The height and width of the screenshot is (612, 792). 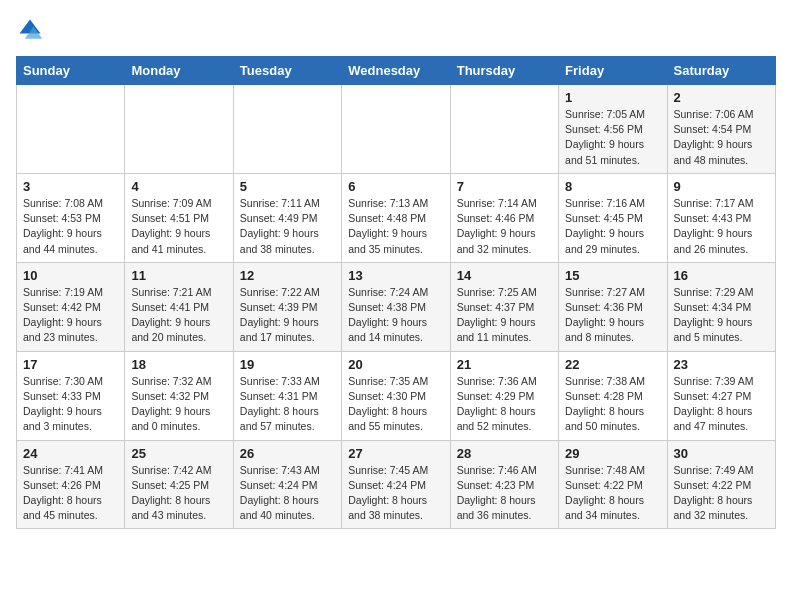 I want to click on day-number: 3, so click(x=70, y=186).